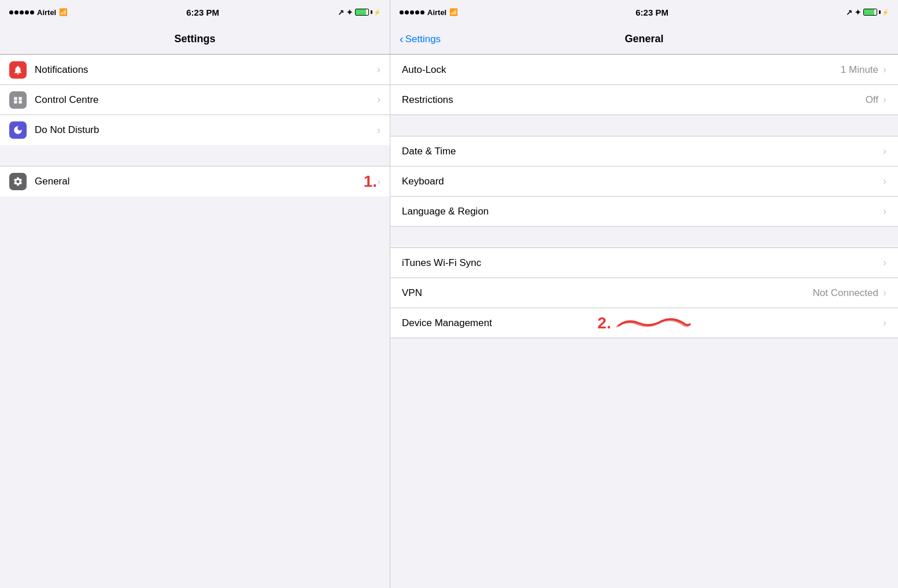 Image resolution: width=898 pixels, height=588 pixels. What do you see at coordinates (644, 293) in the screenshot?
I see `vpn-item: VPN Not Connected ›` at bounding box center [644, 293].